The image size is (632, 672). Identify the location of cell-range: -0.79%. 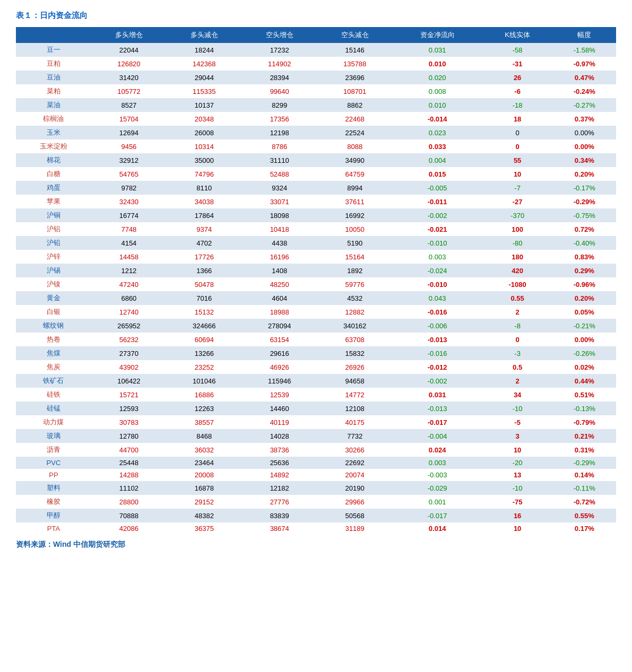
(585, 422).